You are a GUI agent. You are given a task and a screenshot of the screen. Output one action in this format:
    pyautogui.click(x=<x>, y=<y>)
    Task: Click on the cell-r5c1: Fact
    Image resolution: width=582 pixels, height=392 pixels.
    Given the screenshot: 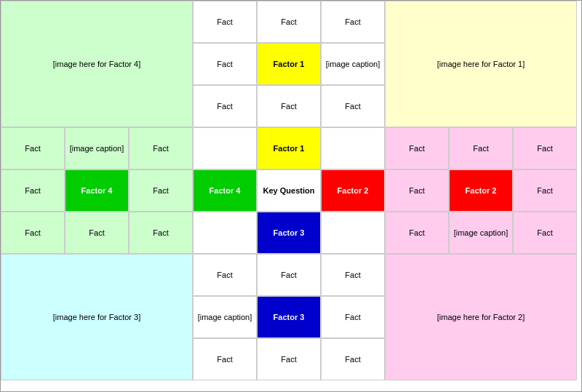 What is the action you would take?
    pyautogui.click(x=33, y=191)
    